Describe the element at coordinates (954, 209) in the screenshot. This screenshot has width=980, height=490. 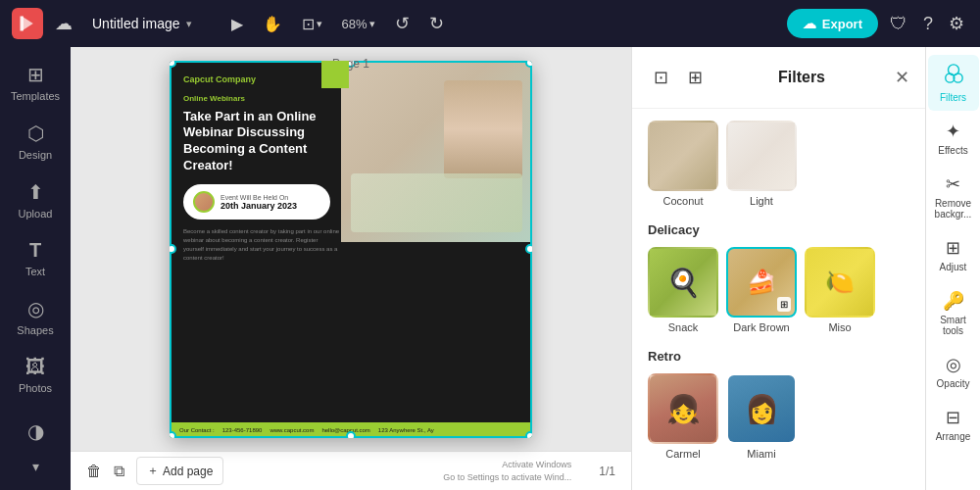
I see `right-item-label: Remove backgr...` at that location.